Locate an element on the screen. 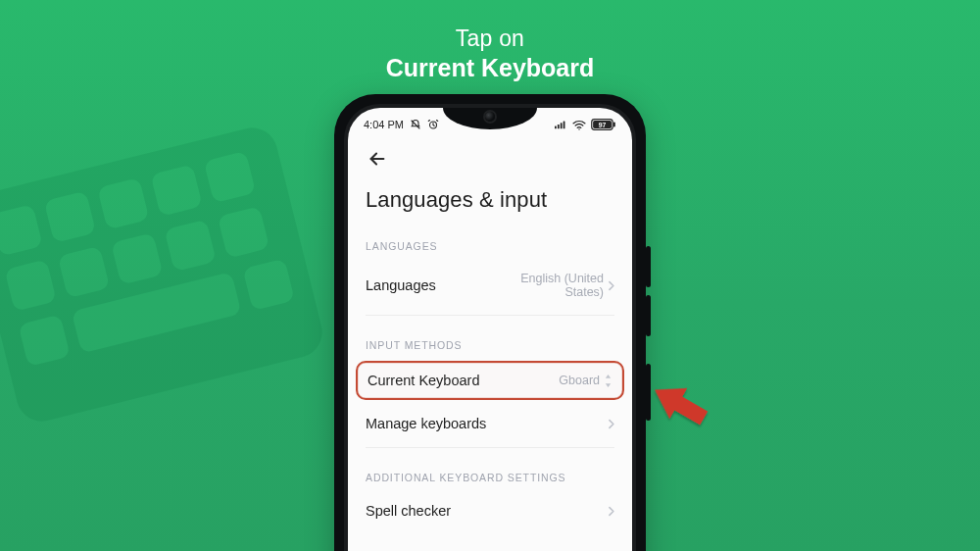 The width and height of the screenshot is (980, 551). section-header-additional: ADDITIONAL KEYBOARD SETTINGS is located at coordinates (490, 470).